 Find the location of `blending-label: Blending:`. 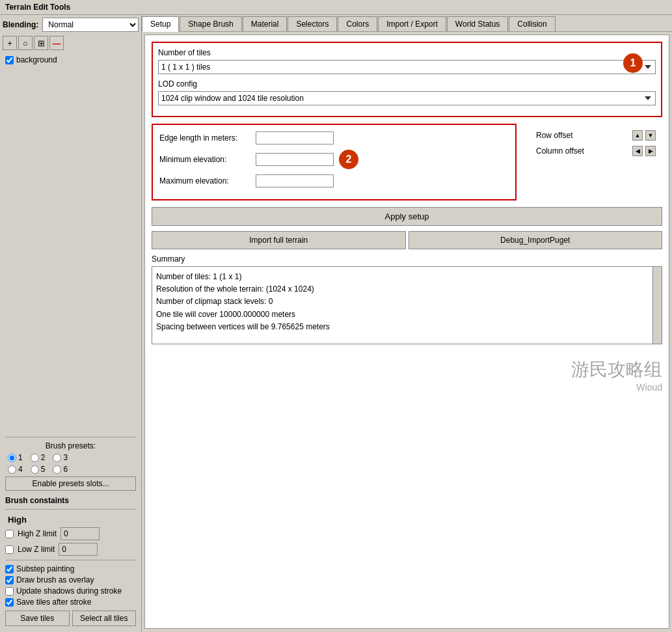

blending-label: Blending: is located at coordinates (21, 25).